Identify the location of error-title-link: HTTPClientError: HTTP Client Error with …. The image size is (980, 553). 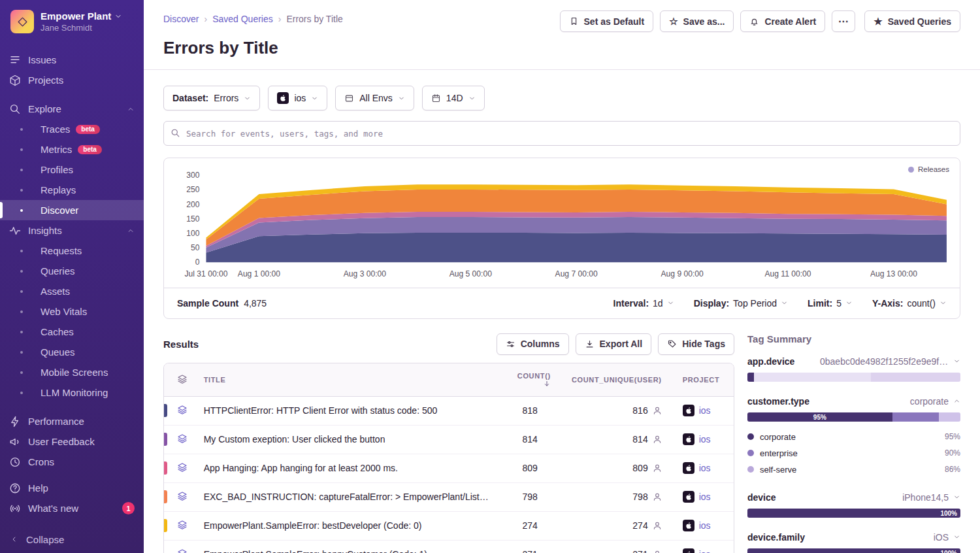
(346, 411).